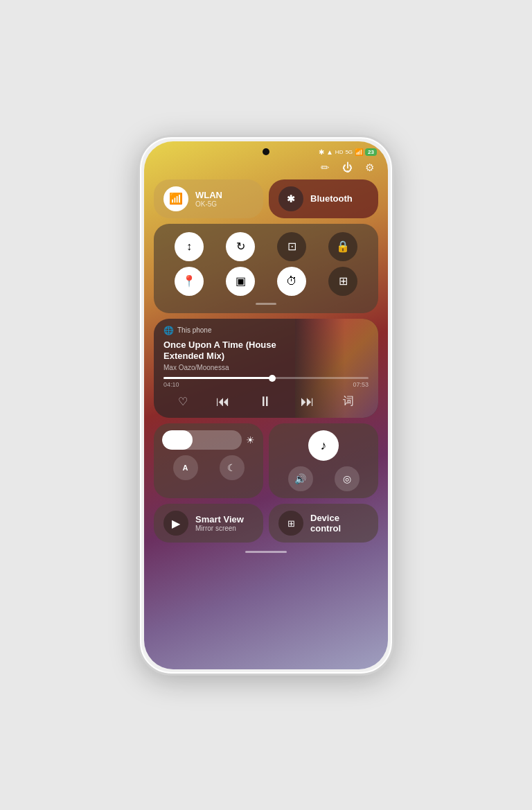  What do you see at coordinates (218, 378) in the screenshot?
I see `progress-bar-fill` at bounding box center [218, 378].